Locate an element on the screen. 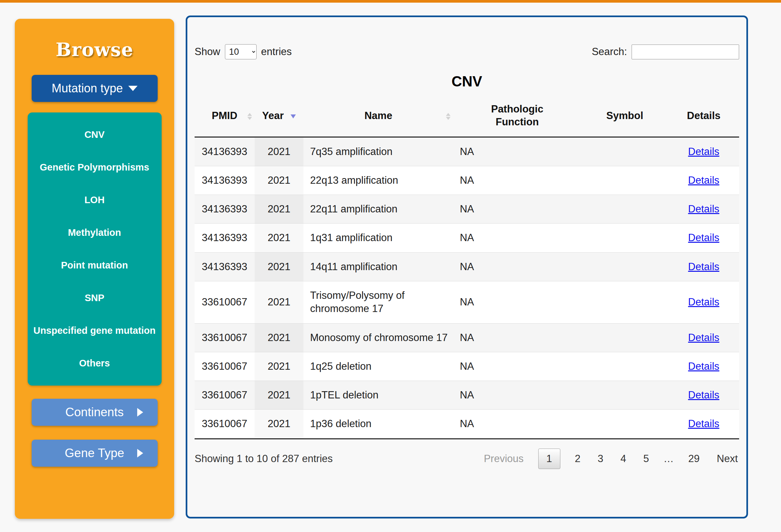 The width and height of the screenshot is (781, 532). pagination-page-5: 5 is located at coordinates (646, 459).